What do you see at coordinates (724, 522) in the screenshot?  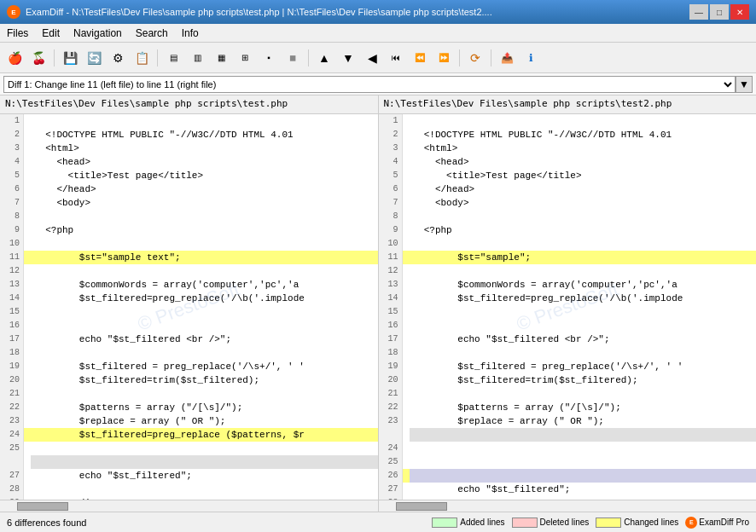 I see `logo-label: ExamDiff Pro` at bounding box center [724, 522].